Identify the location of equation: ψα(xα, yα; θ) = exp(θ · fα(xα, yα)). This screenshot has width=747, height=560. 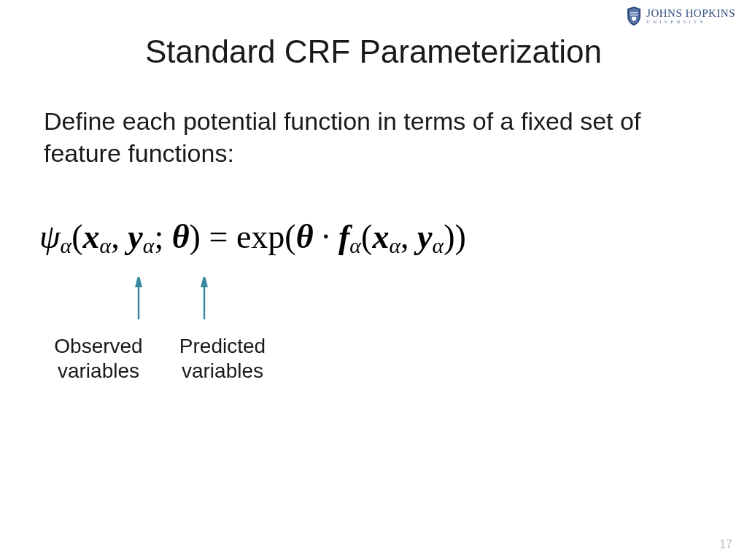
(252, 238).